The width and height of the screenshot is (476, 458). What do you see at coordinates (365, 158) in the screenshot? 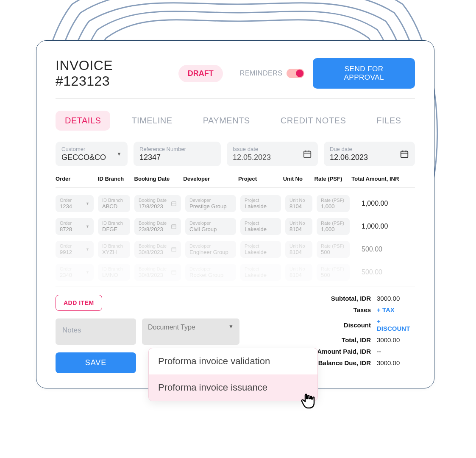
I see `due-date-value: 12.06.2023` at bounding box center [365, 158].